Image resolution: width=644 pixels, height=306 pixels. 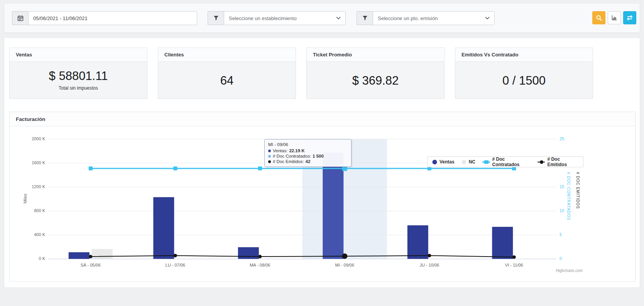 What do you see at coordinates (561, 258) in the screenshot?
I see `right-axis-tick-label: 0` at bounding box center [561, 258].